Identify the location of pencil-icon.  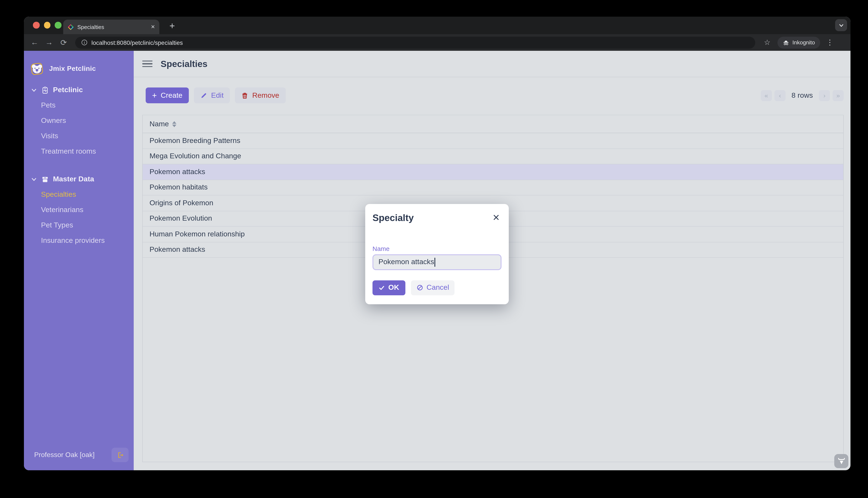
(204, 95).